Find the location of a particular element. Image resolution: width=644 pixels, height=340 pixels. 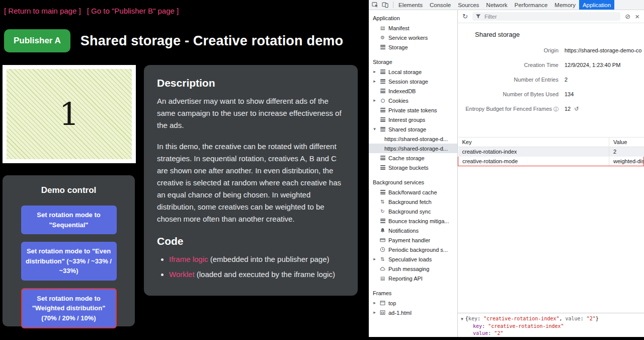

description-heading: Description is located at coordinates (251, 83).